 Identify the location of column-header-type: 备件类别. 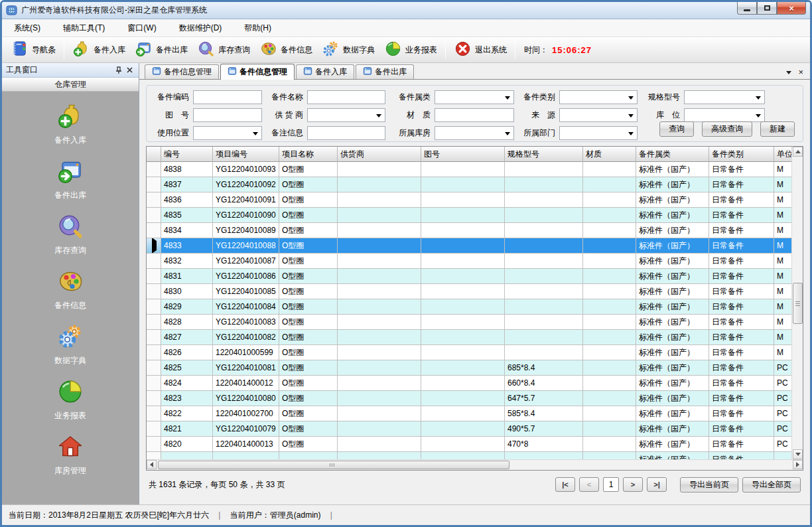
(742, 154).